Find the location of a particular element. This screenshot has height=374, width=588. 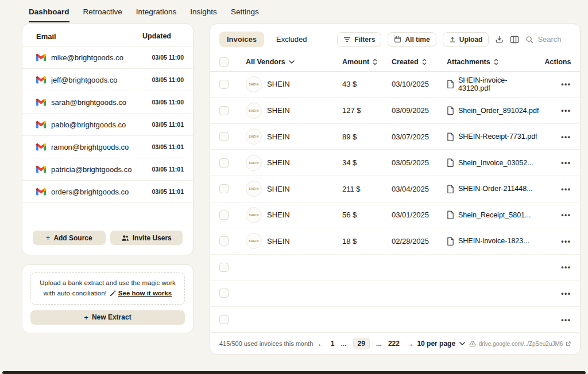

email-source-row: sarah@brightgoods.co 03/05 11:00 is located at coordinates (108, 102).